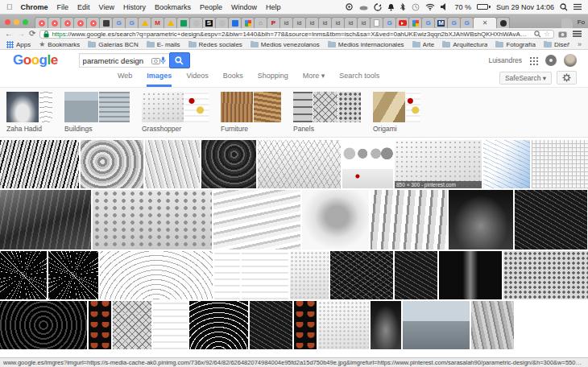 Image resolution: width=588 pixels, height=367 pixels. Describe the element at coordinates (274, 23) in the screenshot. I see `browser-tab-pinterest: P` at that location.